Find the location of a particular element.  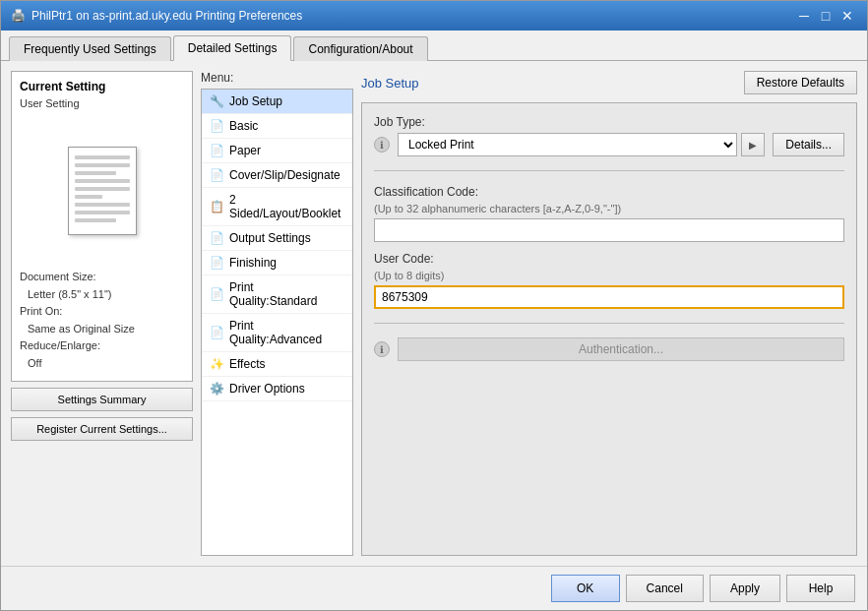

job-type-info-icon: ℹ is located at coordinates (382, 145).